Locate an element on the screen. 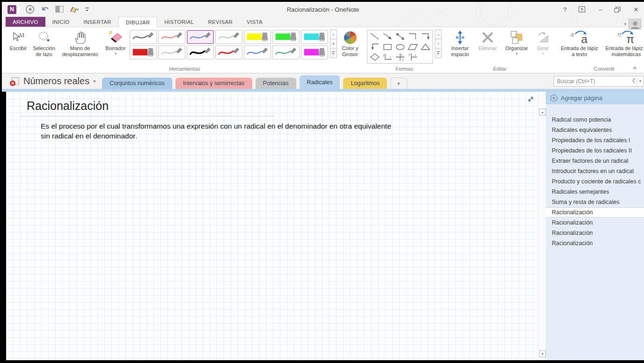 This screenshot has width=644, height=363. dock-to-desktop-button is located at coordinates (59, 9).